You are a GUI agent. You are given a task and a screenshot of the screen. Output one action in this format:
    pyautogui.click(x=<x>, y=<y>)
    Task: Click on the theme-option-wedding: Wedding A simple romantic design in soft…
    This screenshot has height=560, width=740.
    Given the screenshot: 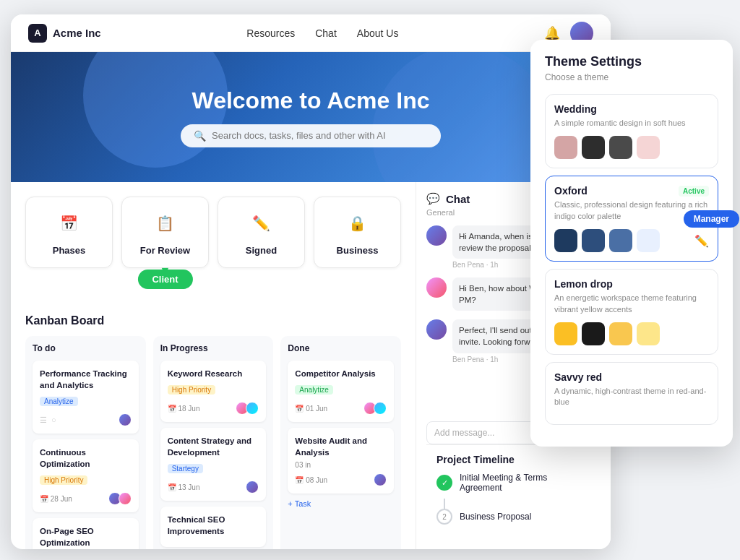 What is the action you would take?
    pyautogui.click(x=632, y=132)
    